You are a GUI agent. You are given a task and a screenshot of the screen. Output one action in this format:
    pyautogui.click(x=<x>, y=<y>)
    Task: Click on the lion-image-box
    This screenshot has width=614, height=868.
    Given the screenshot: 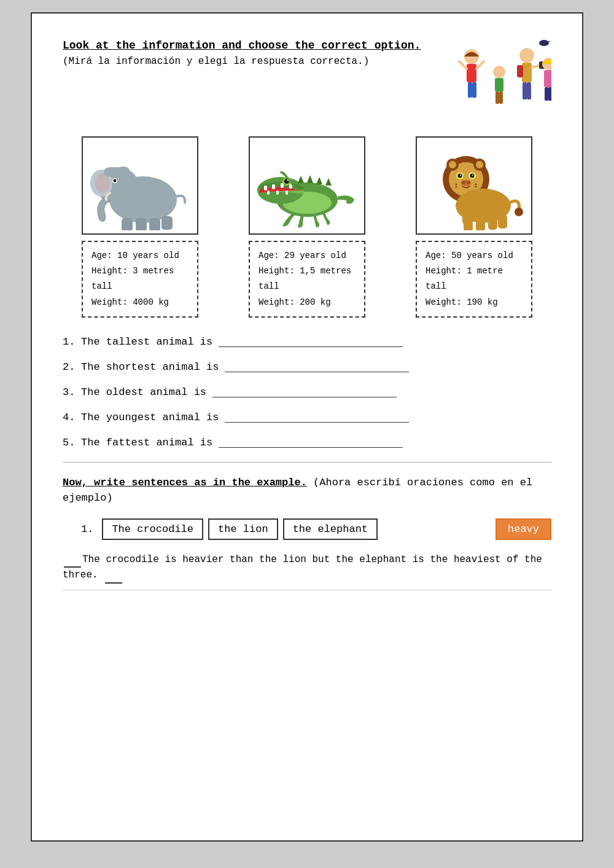 What is the action you would take?
    pyautogui.click(x=474, y=186)
    